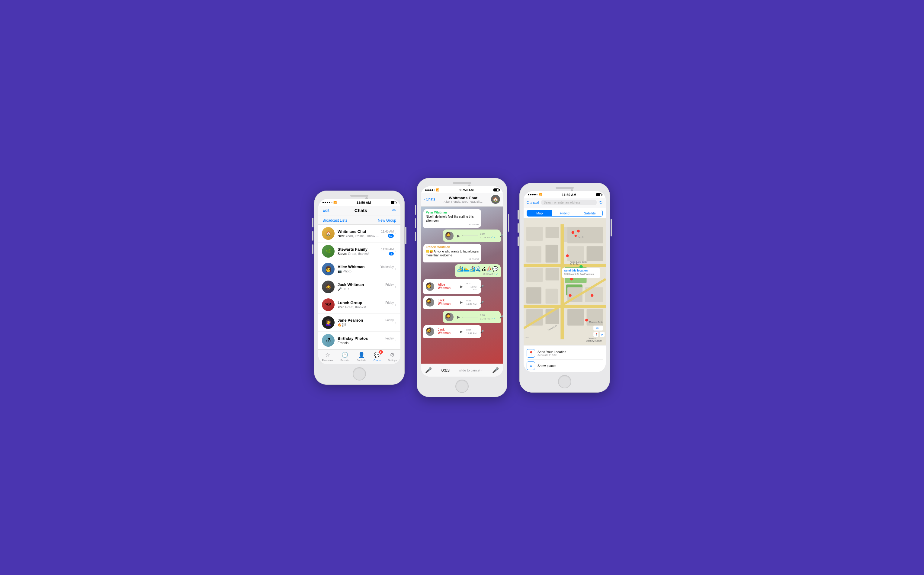 This screenshot has width=924, height=575. Describe the element at coordinates (590, 213) in the screenshot. I see `segment-satellite: Satellite` at that location.